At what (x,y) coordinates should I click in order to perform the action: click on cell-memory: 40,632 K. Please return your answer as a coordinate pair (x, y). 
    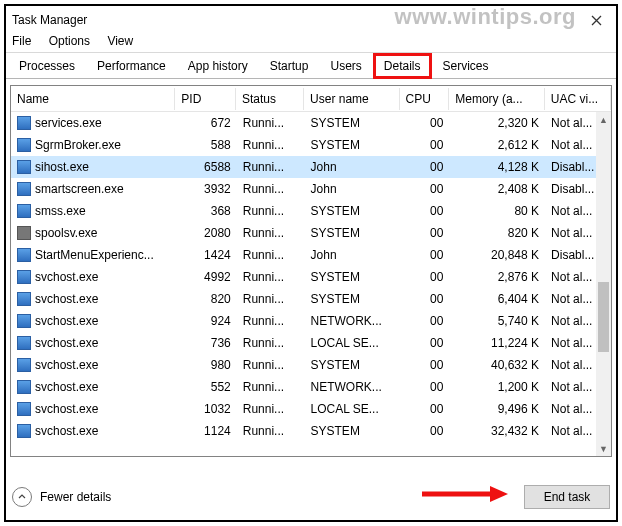
    Looking at the image, I should click on (497, 365).